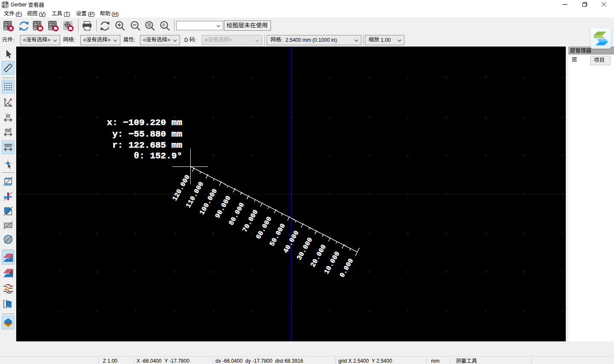 The image size is (614, 364). What do you see at coordinates (10, 105) in the screenshot?
I see `svg-text: θ` at bounding box center [10, 105].